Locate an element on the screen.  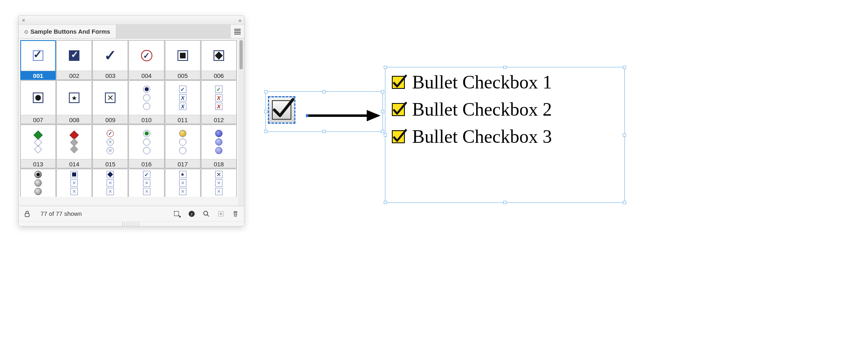
library-item-015: ✓ ✕ ✕ 015 is located at coordinates (110, 146).